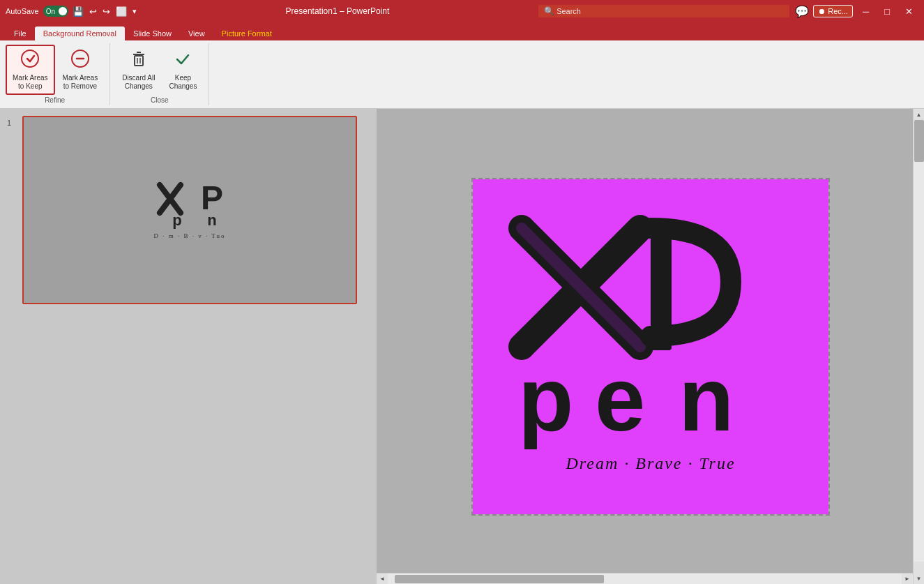 The image size is (924, 584). What do you see at coordinates (93, 11) in the screenshot?
I see `undo-icon: ↩` at bounding box center [93, 11].